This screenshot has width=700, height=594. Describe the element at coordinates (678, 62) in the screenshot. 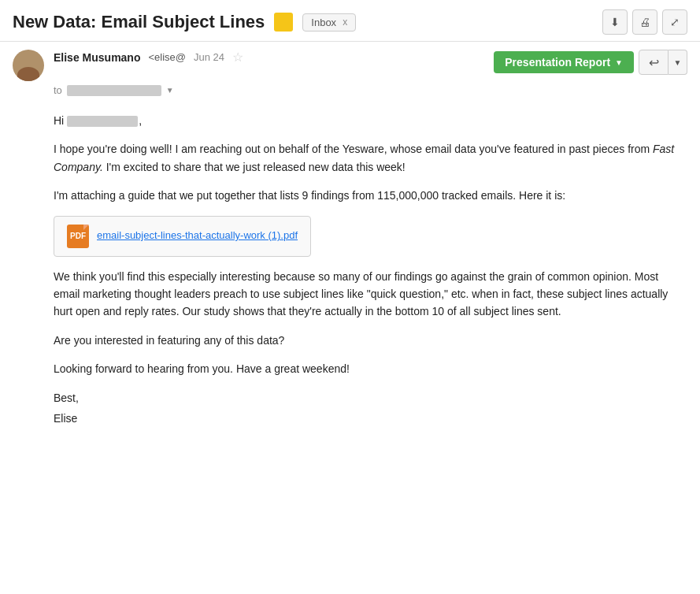

I see `reply-dropdown-button: ▼` at that location.